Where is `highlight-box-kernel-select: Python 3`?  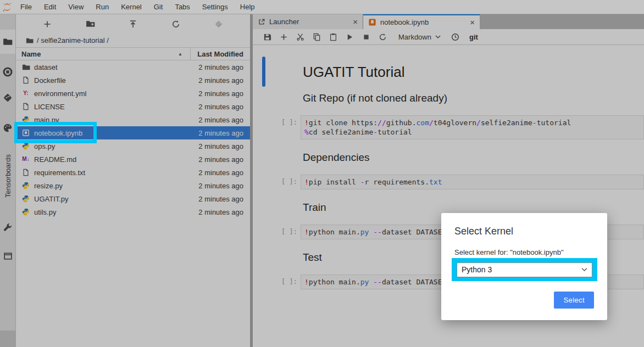 highlight-box-kernel-select: Python 3 is located at coordinates (524, 270).